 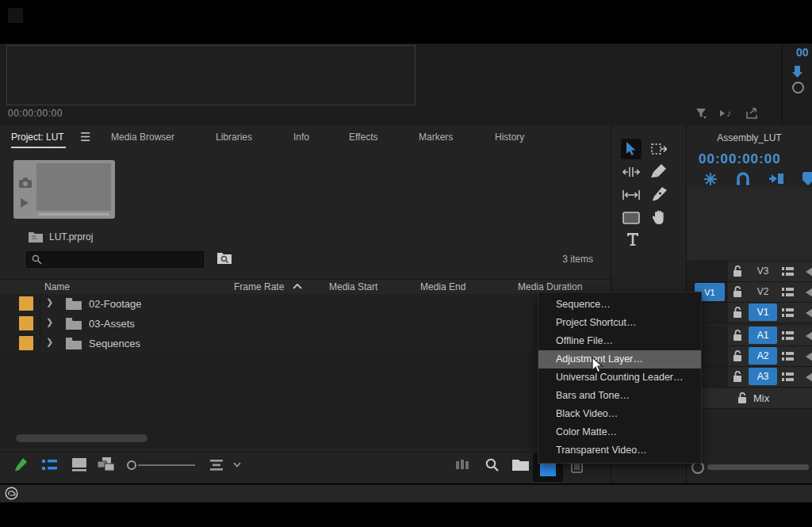 What do you see at coordinates (740, 159) in the screenshot?
I see `timeline-timecode: 00:00:00:00` at bounding box center [740, 159].